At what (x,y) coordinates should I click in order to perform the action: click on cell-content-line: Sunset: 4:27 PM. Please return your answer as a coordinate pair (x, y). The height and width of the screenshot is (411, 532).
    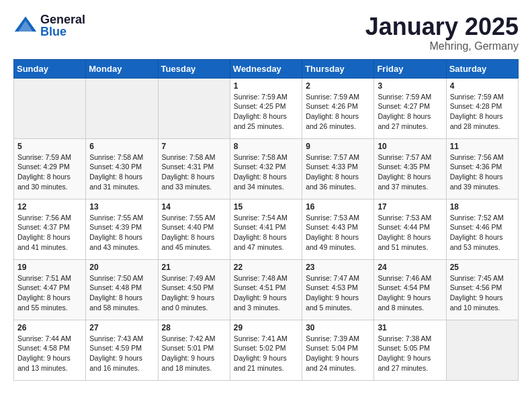
    Looking at the image, I should click on (410, 106).